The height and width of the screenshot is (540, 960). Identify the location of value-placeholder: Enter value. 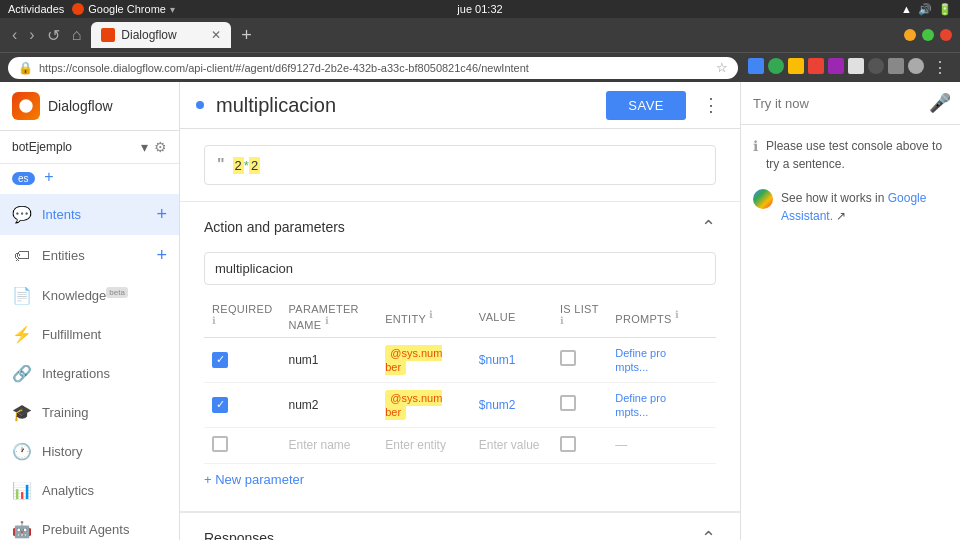
(510, 445).